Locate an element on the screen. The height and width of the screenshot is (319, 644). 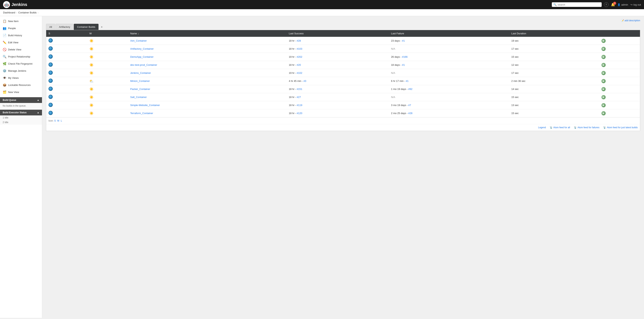
add-tab-button: + is located at coordinates (102, 27).